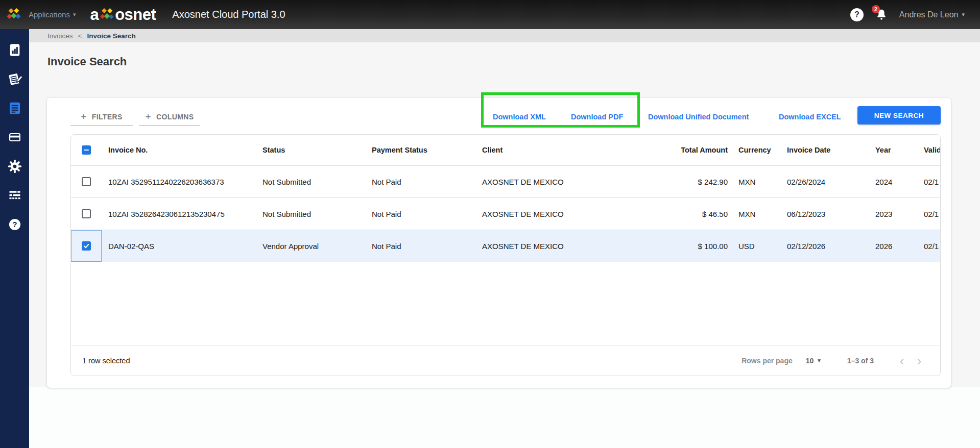 This screenshot has width=980, height=448. I want to click on filters-button: + FILTERS, so click(102, 117).